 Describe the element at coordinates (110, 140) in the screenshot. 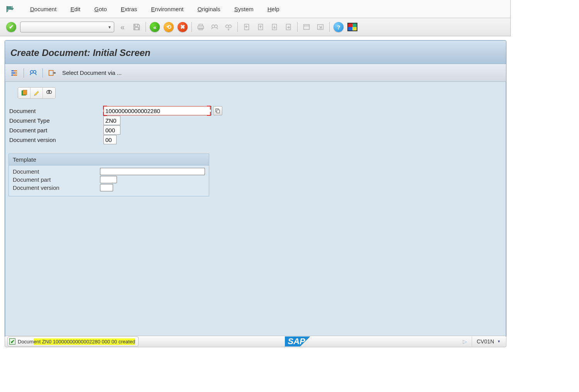

I see `document-version-input` at that location.